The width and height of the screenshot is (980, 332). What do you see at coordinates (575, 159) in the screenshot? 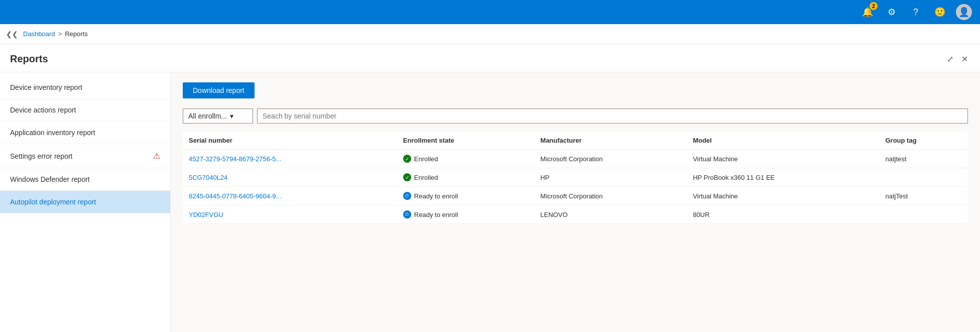
I see `table-row: 4527-3279-5794-8679-2756-5... ✓ Enrolled…` at bounding box center [575, 159].